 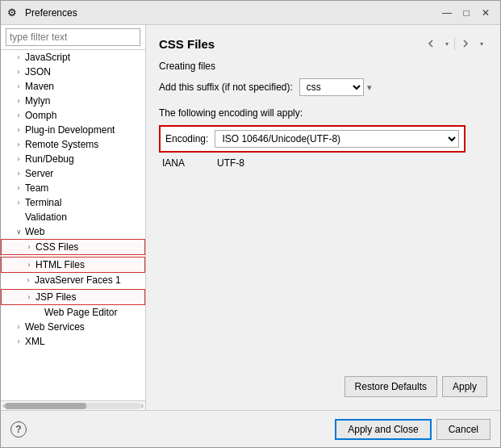 What do you see at coordinates (73, 72) in the screenshot?
I see `sidebar-item-json: › JSON` at bounding box center [73, 72].